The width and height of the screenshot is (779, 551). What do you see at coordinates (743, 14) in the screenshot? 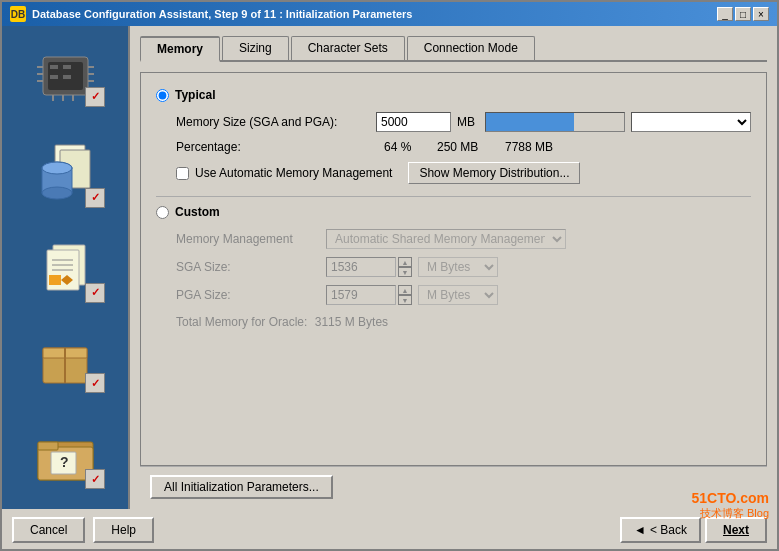
I see `maximize-button: □` at bounding box center [743, 14].